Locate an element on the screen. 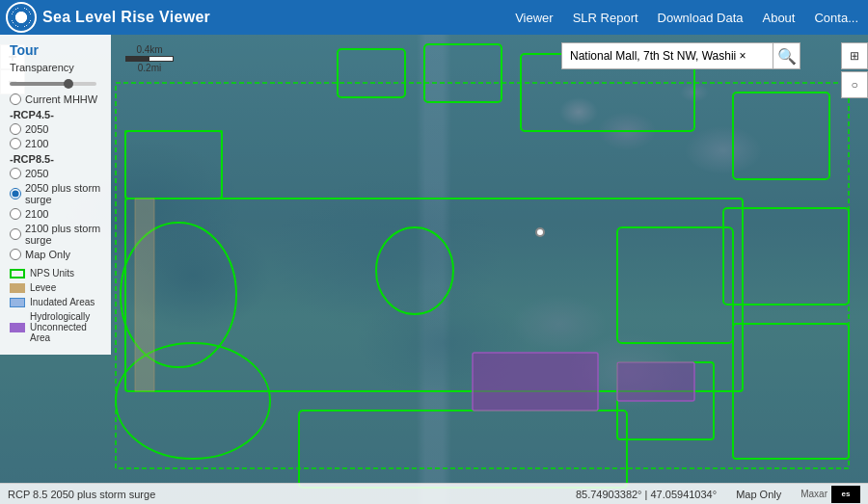 This screenshot has width=868, height=504. esri-logo: es is located at coordinates (846, 494).